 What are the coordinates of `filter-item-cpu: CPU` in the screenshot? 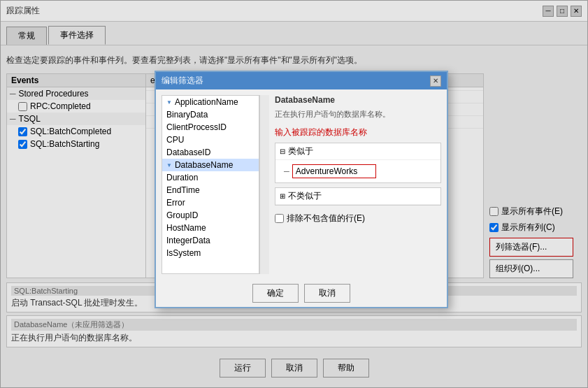 It's located at (210, 140).